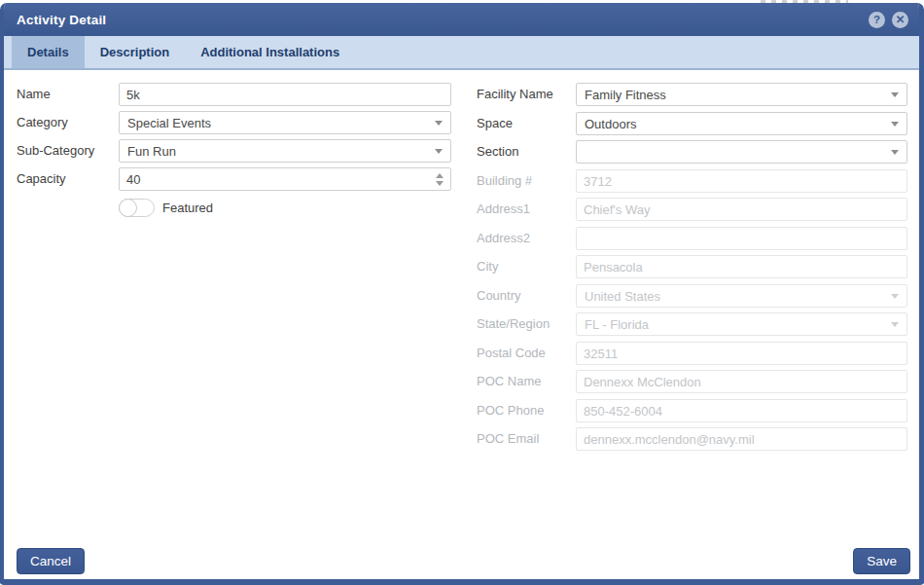 This screenshot has height=585, width=924. Describe the element at coordinates (741, 209) in the screenshot. I see `address1-input` at that location.